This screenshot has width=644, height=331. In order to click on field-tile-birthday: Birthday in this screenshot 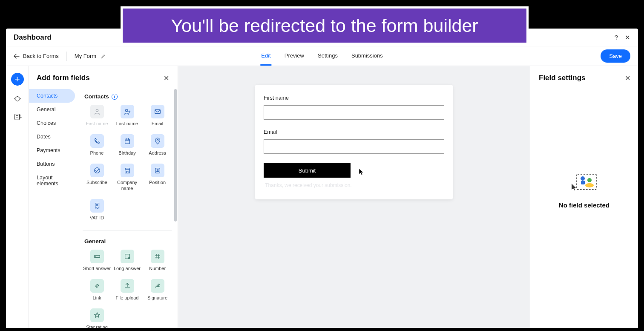, I will do `click(127, 145)`.